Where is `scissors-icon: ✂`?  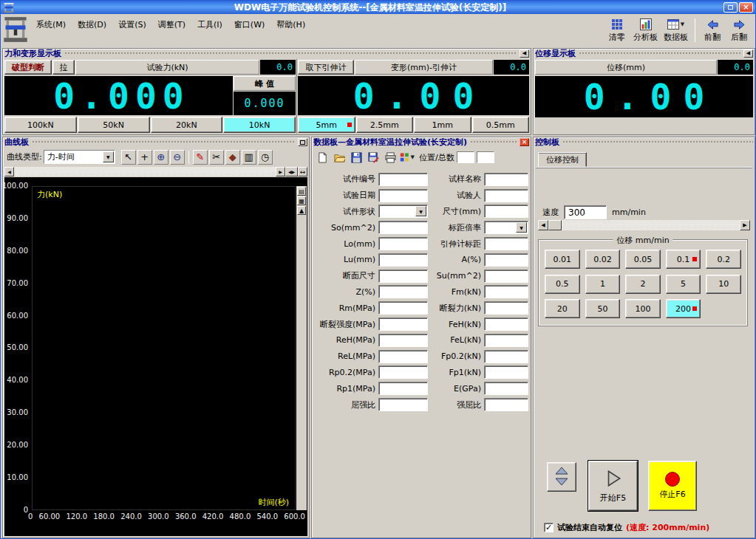
scissors-icon: ✂ is located at coordinates (217, 157).